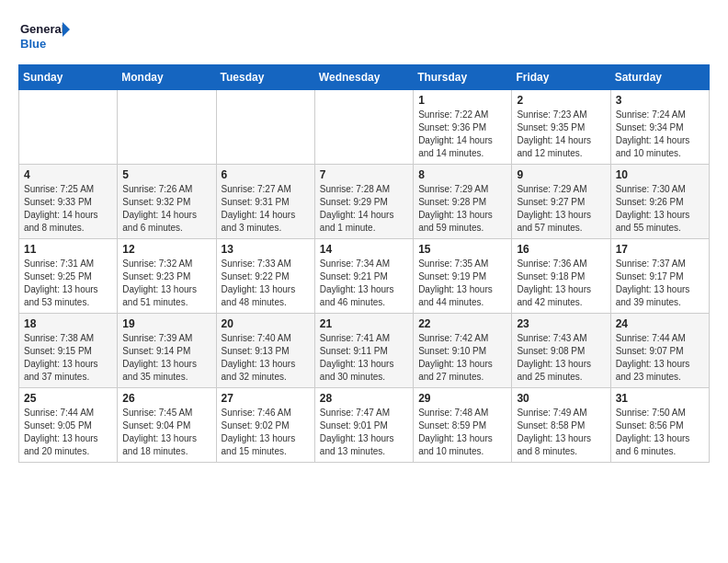 This screenshot has height=563, width=728. What do you see at coordinates (463, 127) in the screenshot?
I see `calendar-cell: 1Sunrise: 7:22 AM Sunset: 9:36 PM Daylig…` at bounding box center [463, 127].